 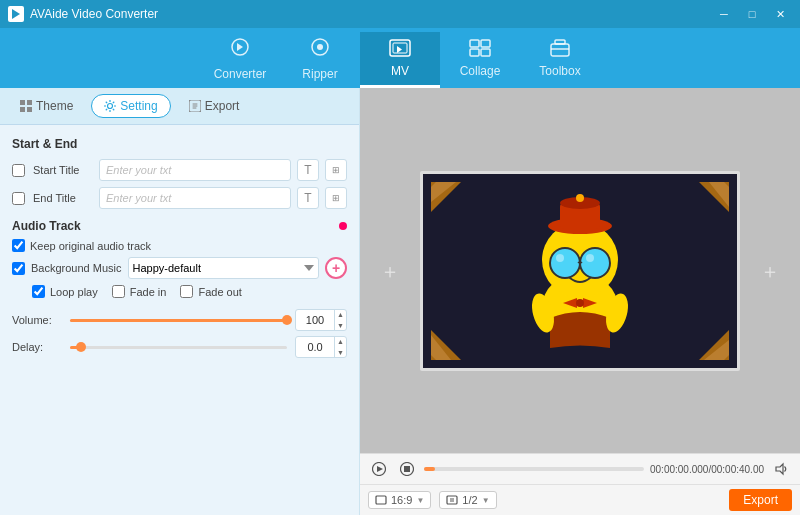 I want to click on corner-arrow-tr, so click(x=704, y=207).